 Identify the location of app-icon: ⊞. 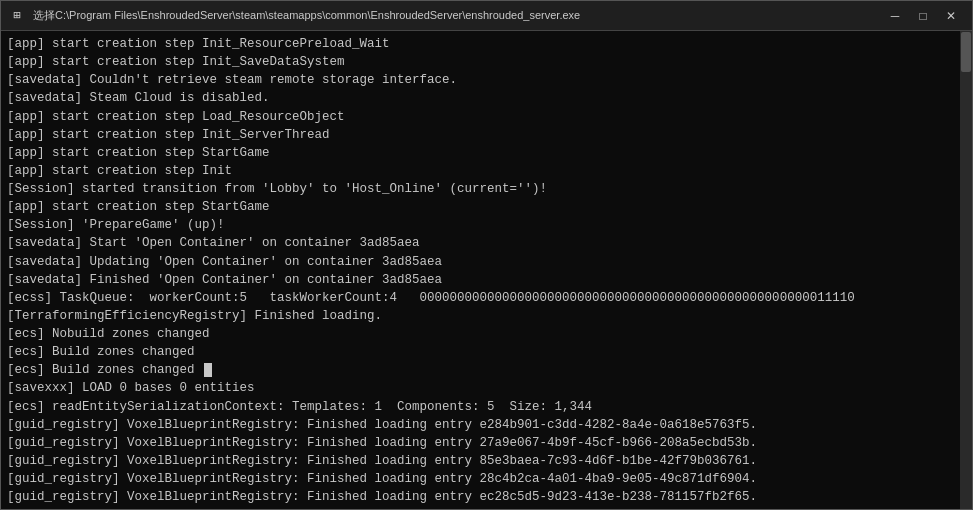
(17, 16).